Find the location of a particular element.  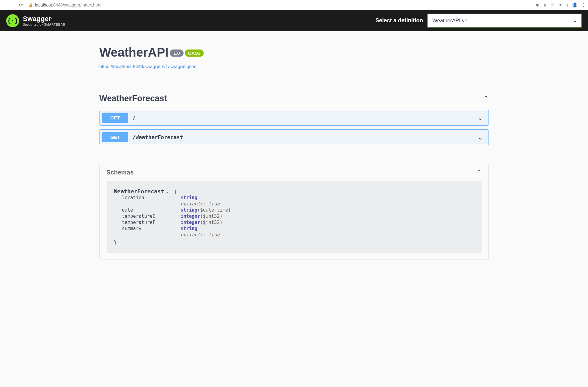

model-toggle: WeatherForecast ⌄ is located at coordinates (141, 191).